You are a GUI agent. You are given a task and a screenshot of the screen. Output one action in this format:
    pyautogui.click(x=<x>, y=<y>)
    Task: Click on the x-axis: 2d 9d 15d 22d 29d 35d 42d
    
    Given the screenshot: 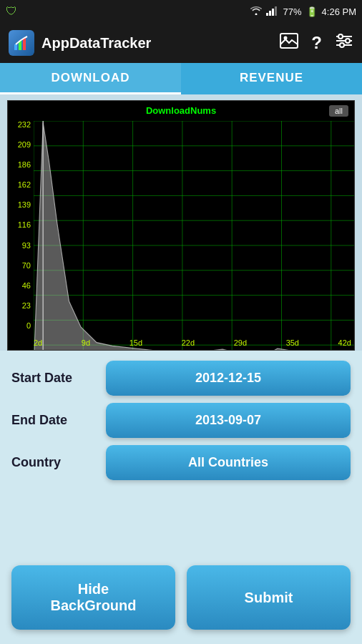 What is the action you would take?
    pyautogui.click(x=192, y=343)
    